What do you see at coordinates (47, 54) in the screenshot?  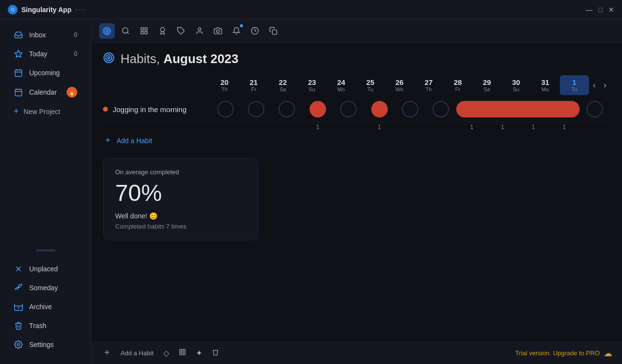 I see `today-label: Today` at bounding box center [47, 54].